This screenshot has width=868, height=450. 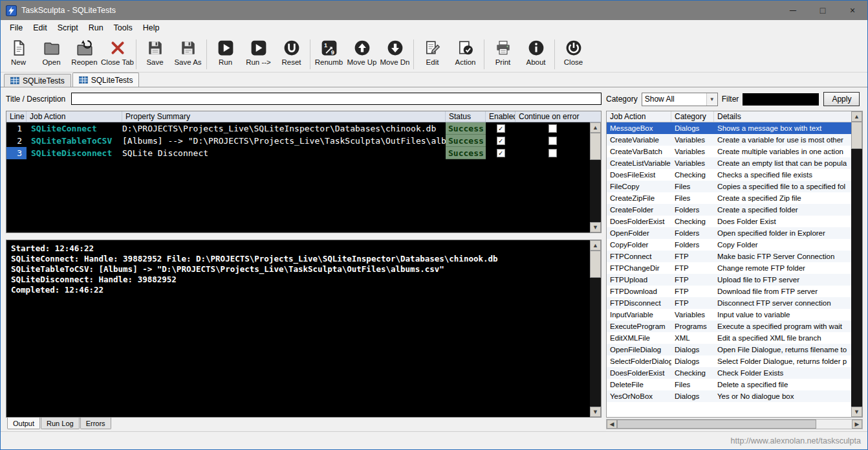 I want to click on library-row: YesOrNoBoxDialogsYes or No dialogue box, so click(x=729, y=396).